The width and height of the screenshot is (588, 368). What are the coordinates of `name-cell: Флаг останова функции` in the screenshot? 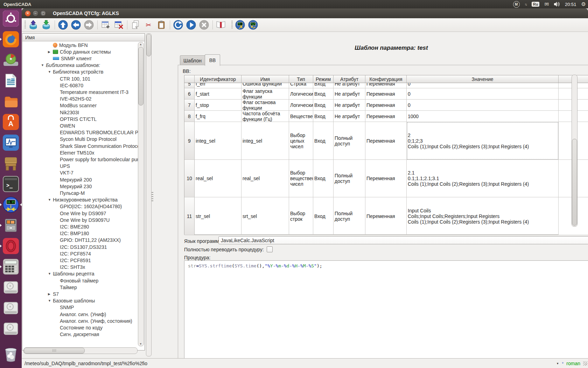 It's located at (265, 105).